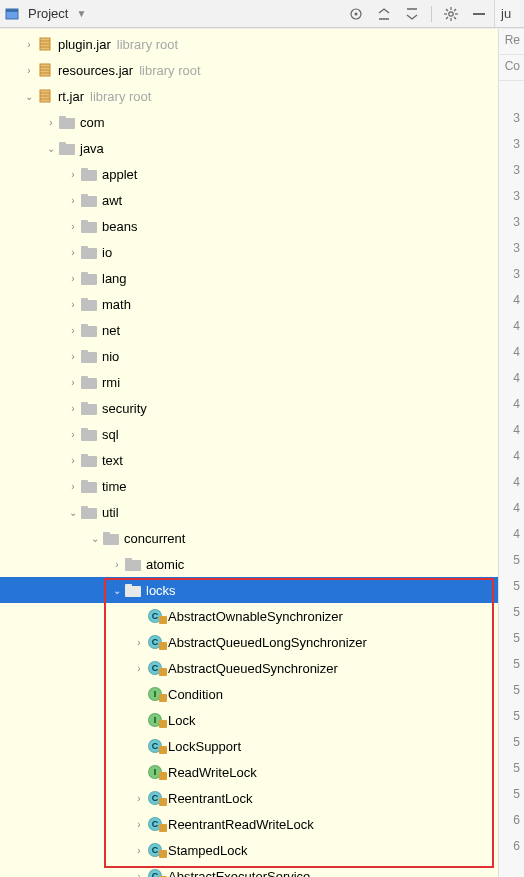 The image size is (524, 877). Describe the element at coordinates (249, 122) in the screenshot. I see `tree-item-com: ›com` at that location.